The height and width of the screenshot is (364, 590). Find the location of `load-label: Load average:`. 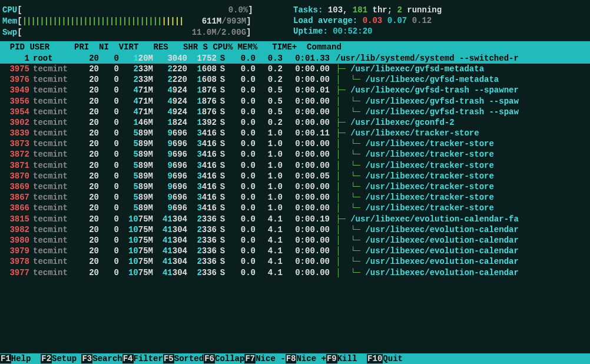

load-label: Load average: is located at coordinates (325, 21).